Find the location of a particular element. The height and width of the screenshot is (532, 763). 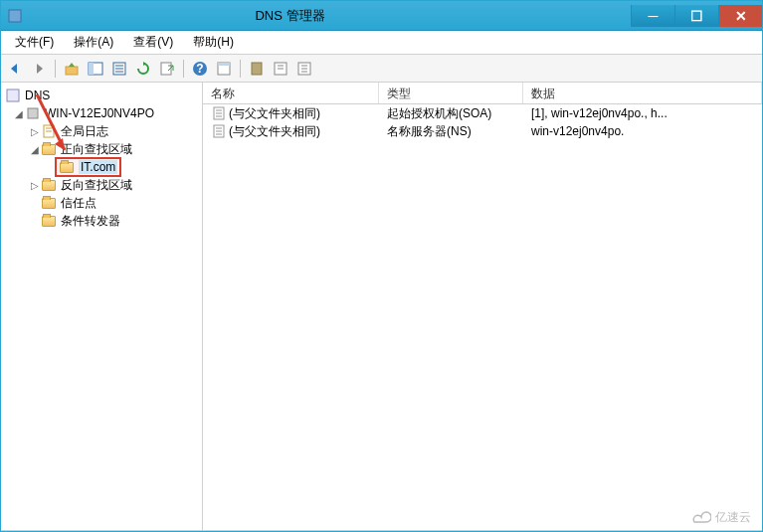

menubar: 文件(F) 操作(A) 查看(V) 帮助(H) is located at coordinates (382, 43).